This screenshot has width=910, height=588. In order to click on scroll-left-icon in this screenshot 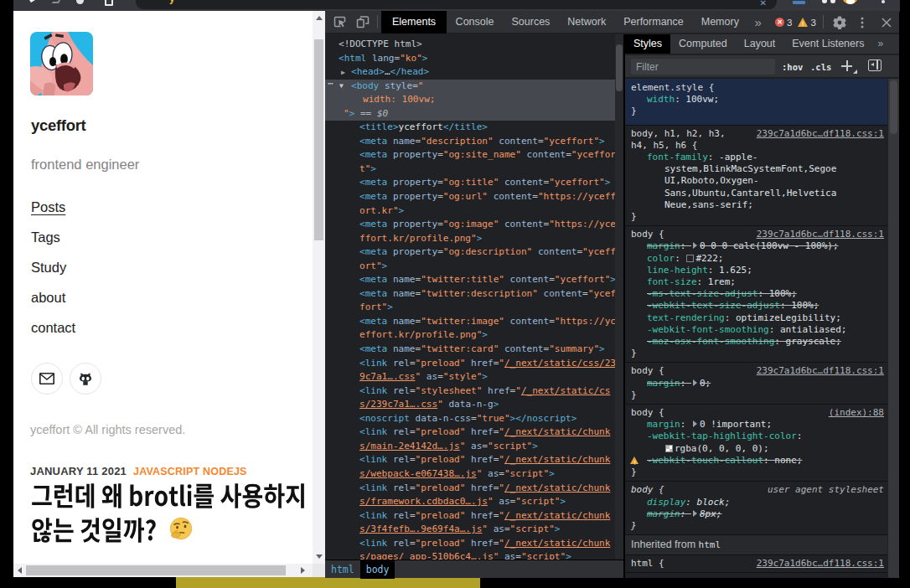, I will do `click(20, 570)`.